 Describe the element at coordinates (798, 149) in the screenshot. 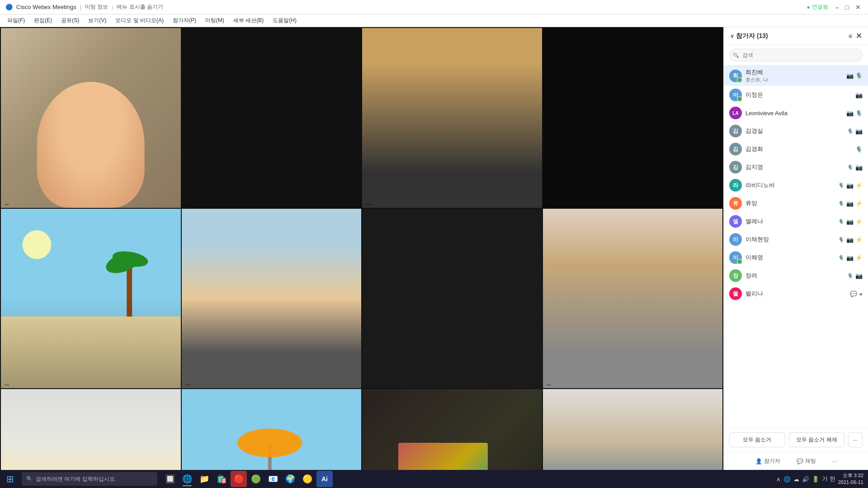

I see `participant-name: 김경화` at that location.